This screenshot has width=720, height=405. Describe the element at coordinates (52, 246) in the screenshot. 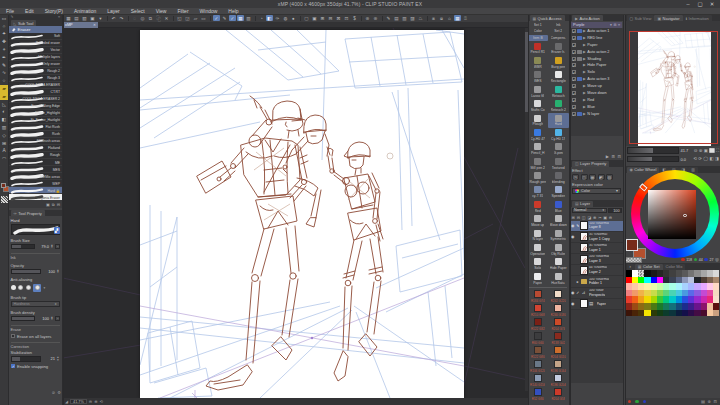

I see `brush-size-stepper: ▴▾` at that location.